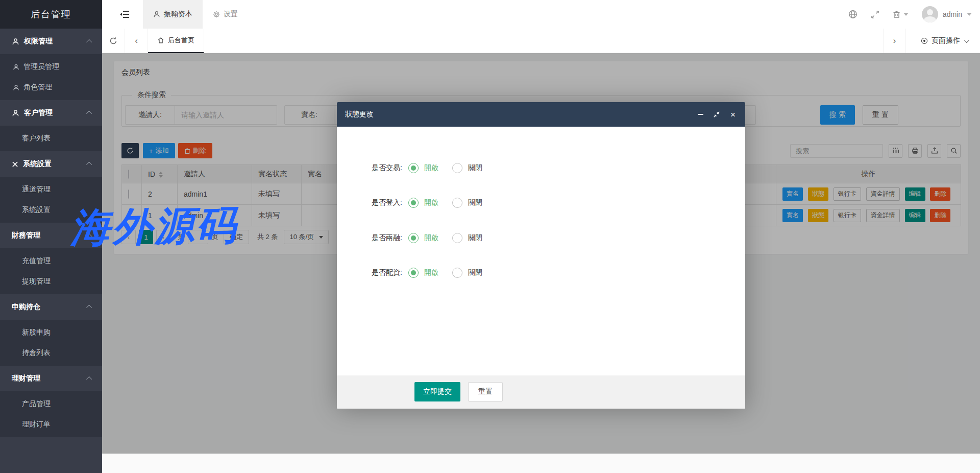 This screenshot has width=980, height=473. I want to click on sidebar-item-label: 角色管理, so click(38, 87).